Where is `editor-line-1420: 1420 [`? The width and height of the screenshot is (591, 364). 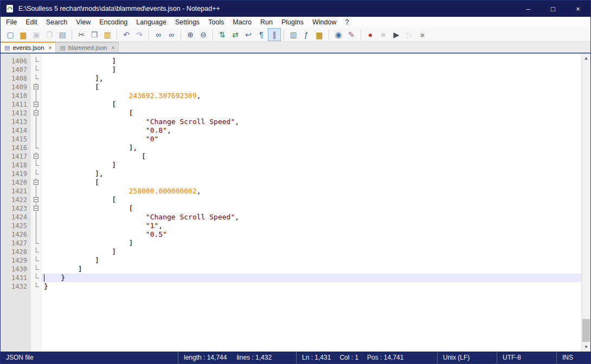
editor-line-1420: 1420 [ is located at coordinates (291, 183).